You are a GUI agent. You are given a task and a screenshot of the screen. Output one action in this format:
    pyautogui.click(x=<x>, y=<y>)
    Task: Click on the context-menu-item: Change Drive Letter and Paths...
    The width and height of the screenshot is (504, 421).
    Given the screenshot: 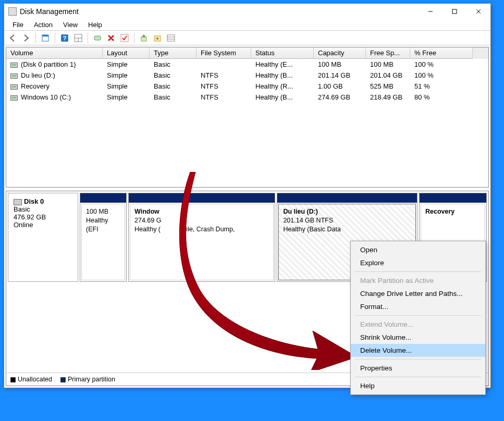 What is the action you would take?
    pyautogui.click(x=418, y=294)
    